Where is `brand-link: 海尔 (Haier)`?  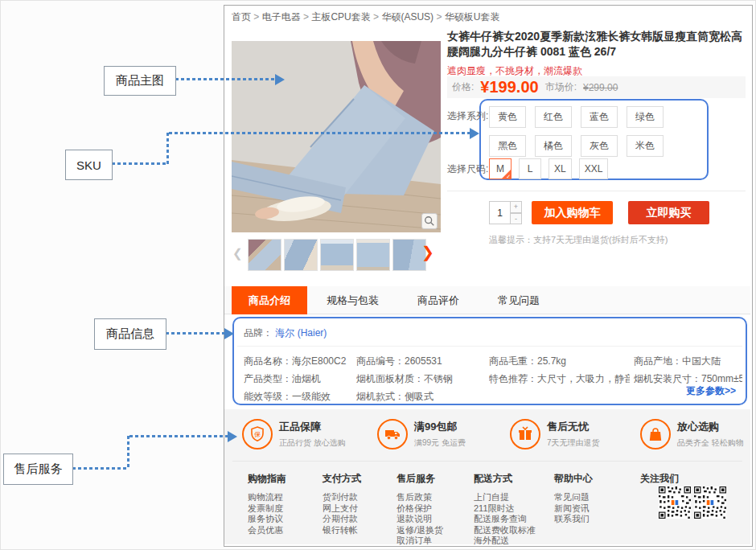 brand-link: 海尔 (Haier) is located at coordinates (301, 333).